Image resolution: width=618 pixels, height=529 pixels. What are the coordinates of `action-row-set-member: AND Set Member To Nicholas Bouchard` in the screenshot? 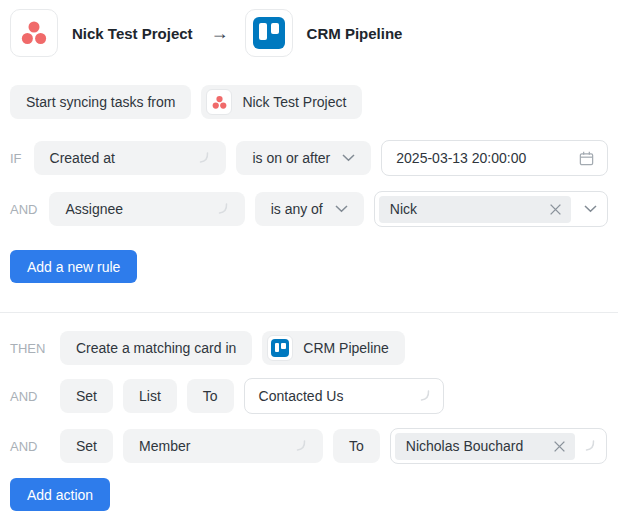 It's located at (309, 446).